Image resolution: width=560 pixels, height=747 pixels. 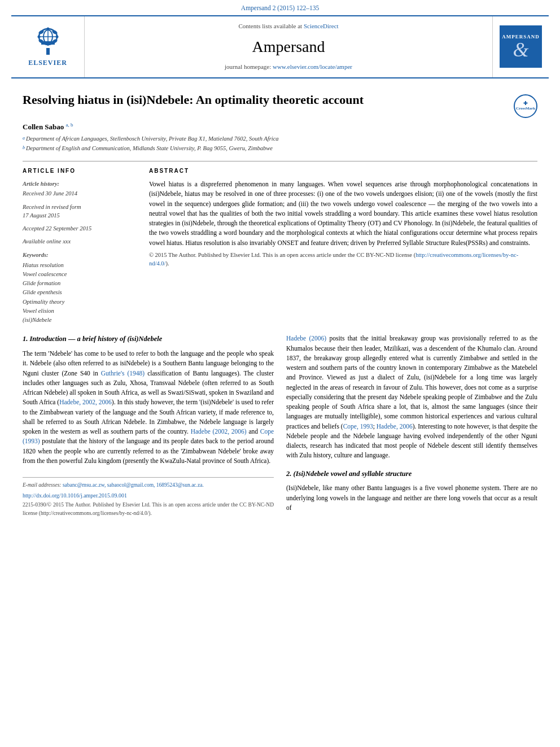 I want to click on ampersand-badge-section: AMPERSAND &, so click(x=520, y=47).